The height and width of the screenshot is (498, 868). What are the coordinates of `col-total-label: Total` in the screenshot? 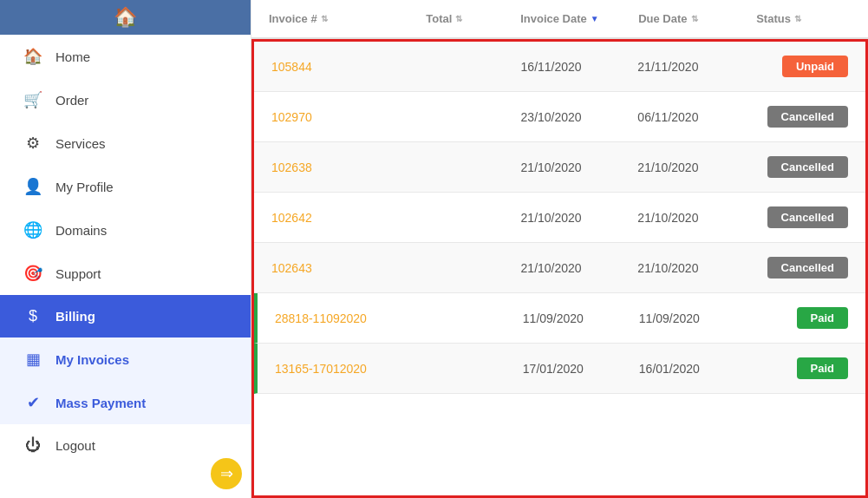 It's located at (439, 19).